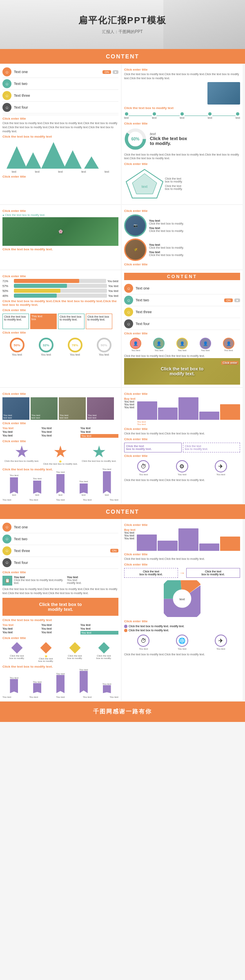 The width and height of the screenshot is (245, 980). Describe the element at coordinates (153, 448) in the screenshot. I see `click-box-1: Click the textbox to modify text.` at that location.